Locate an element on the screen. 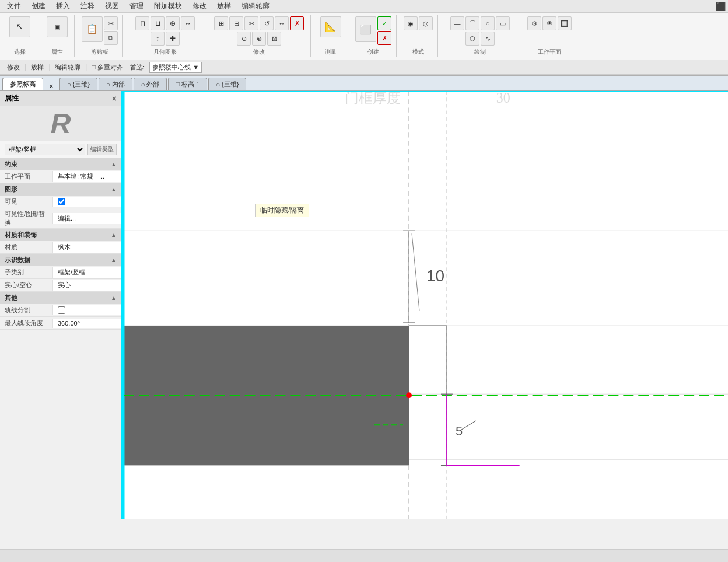 The height and width of the screenshot is (562, 728). tool-paste: 📋 is located at coordinates (92, 29).